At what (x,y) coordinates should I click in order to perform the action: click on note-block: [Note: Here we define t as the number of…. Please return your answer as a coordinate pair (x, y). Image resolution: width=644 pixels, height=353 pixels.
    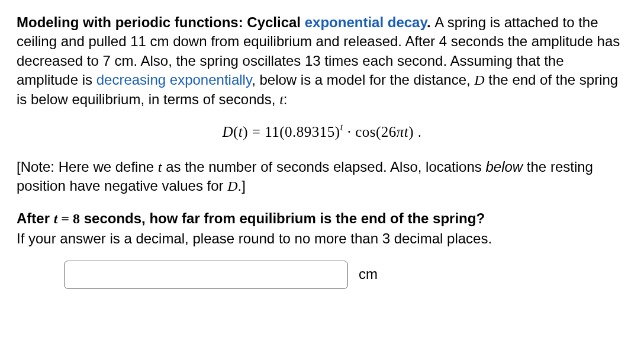
    Looking at the image, I should click on (322, 176).